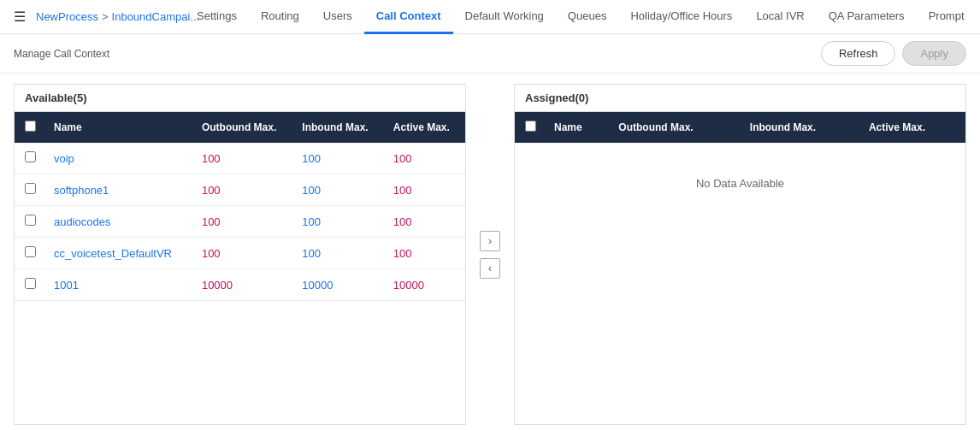  Describe the element at coordinates (741, 127) in the screenshot. I see `assigned-table: Name Outbound Max. Inbound Max. Active M…` at that location.